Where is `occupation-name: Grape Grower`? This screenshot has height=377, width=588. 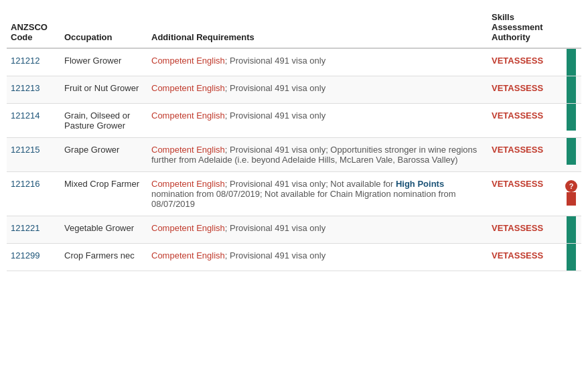 occupation-name: Grape Grower is located at coordinates (104, 155).